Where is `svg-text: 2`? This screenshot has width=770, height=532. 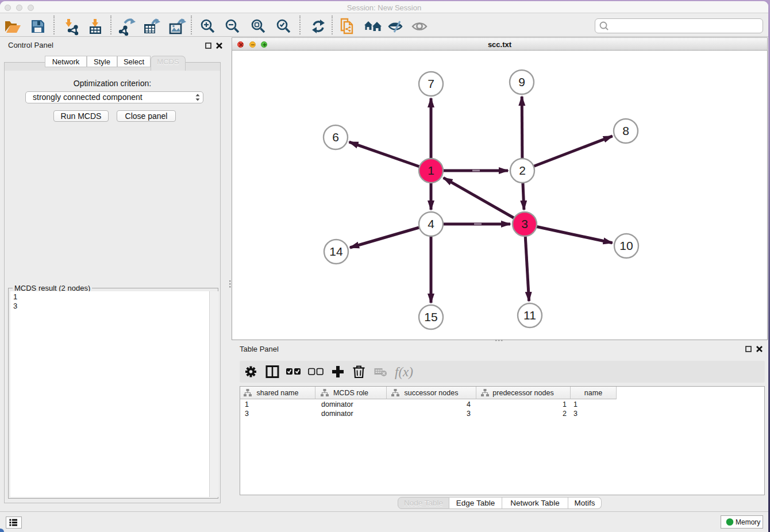
svg-text: 2 is located at coordinates (522, 170).